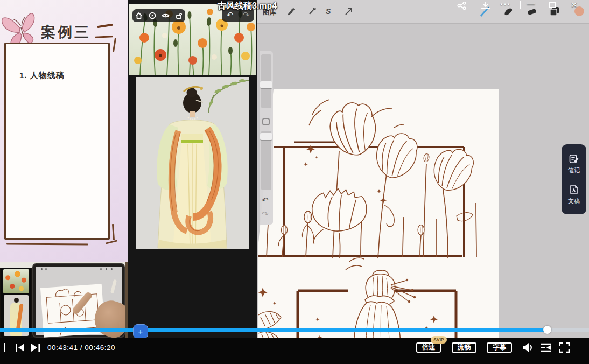  What do you see at coordinates (47, 244) in the screenshot?
I see `box-decor-line` at bounding box center [47, 244].